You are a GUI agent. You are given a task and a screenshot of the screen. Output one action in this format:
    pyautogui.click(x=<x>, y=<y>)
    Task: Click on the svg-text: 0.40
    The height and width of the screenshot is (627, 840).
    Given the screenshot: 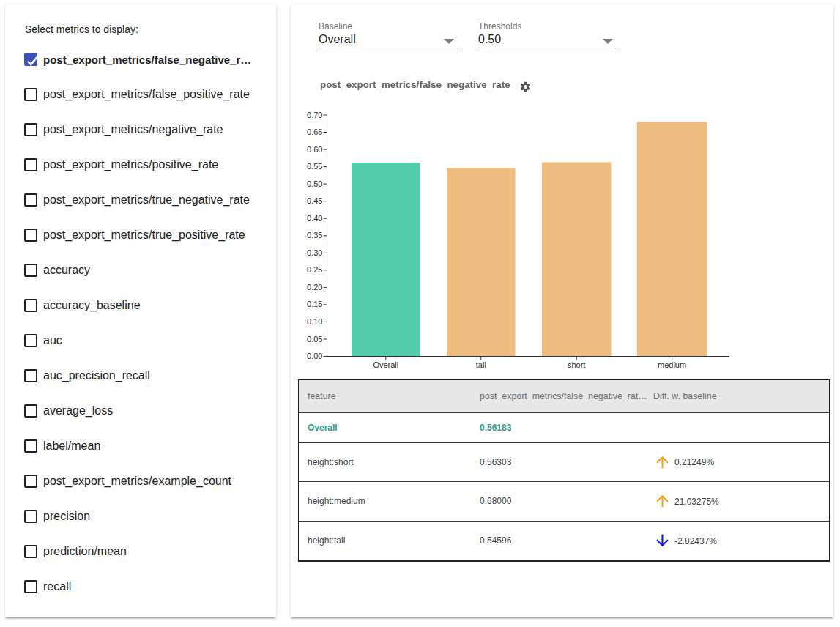 What is the action you would take?
    pyautogui.click(x=315, y=218)
    